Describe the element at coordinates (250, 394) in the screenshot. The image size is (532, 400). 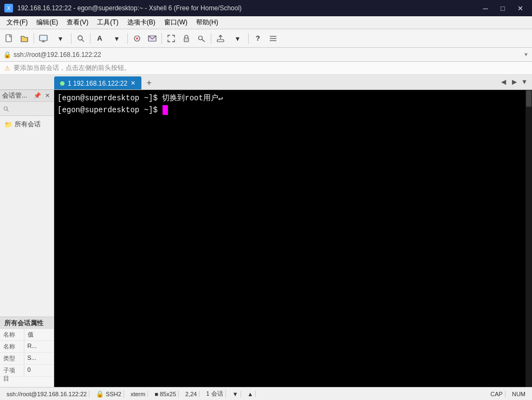
I see `nav-up-icon: ▲` at that location.